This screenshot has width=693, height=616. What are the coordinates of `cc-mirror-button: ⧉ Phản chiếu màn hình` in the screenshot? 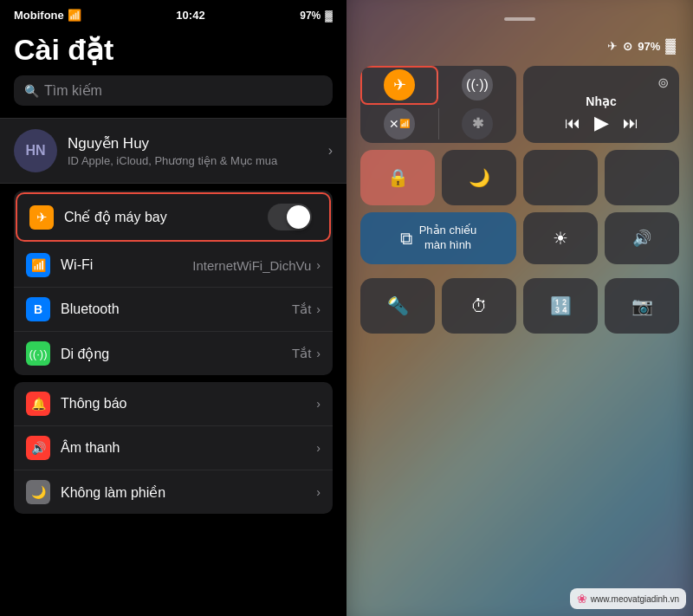 It's located at (438, 238).